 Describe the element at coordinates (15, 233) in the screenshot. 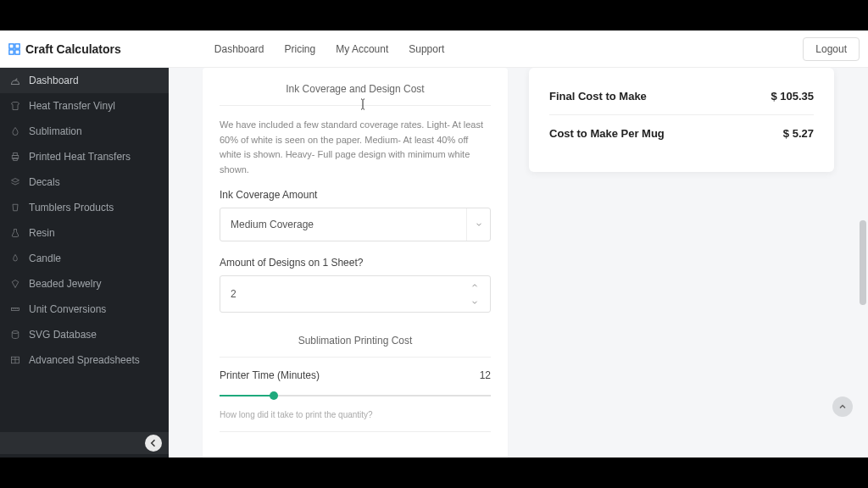

I see `flask-icon` at that location.